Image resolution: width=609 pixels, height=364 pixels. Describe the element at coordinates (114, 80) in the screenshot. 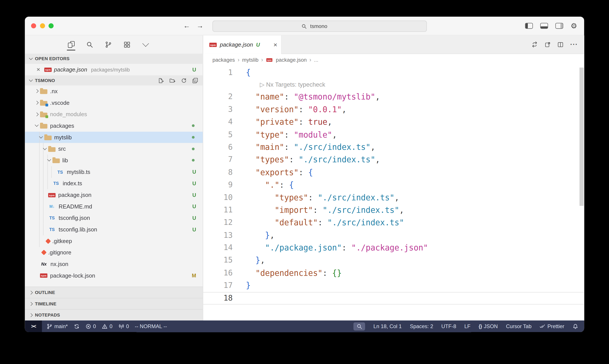

I see `project-section-header: TSMONO` at that location.